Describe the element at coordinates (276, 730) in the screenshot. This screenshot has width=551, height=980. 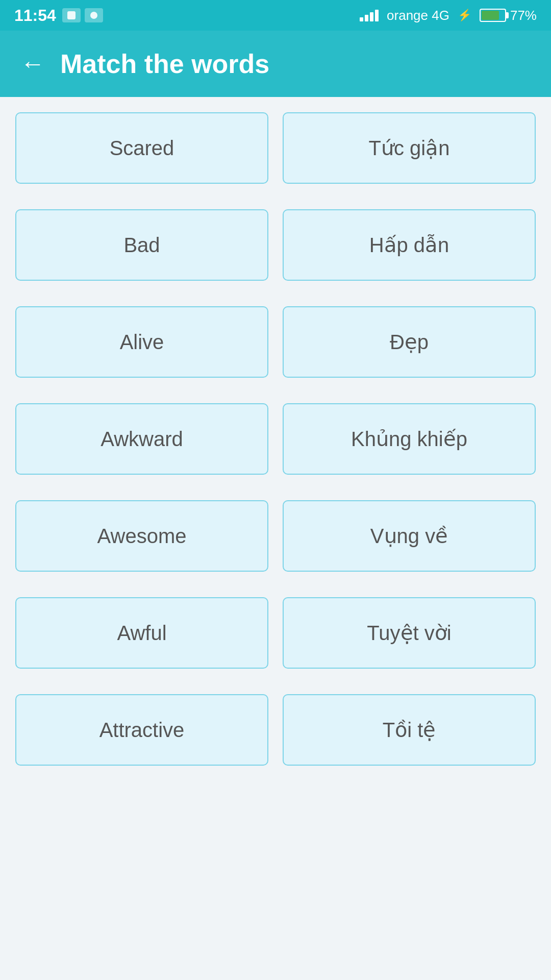
I see `word-row: AttractiveTồi tệ` at that location.